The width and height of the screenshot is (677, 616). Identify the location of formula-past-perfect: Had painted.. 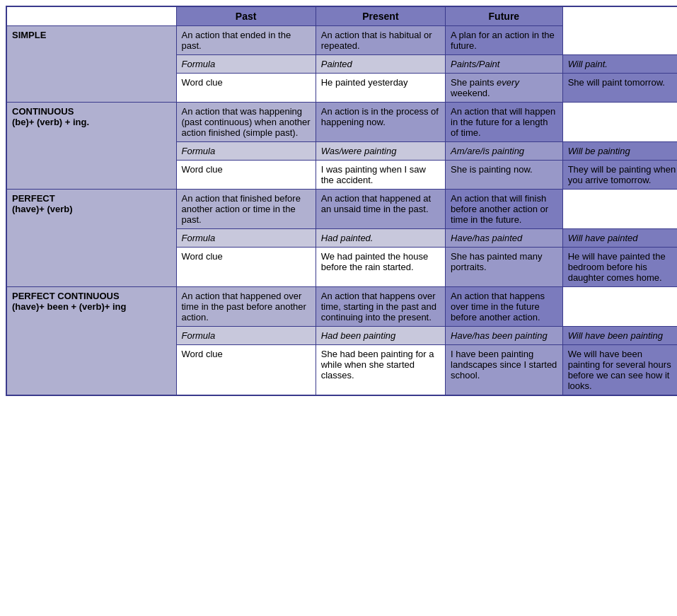
(381, 238).